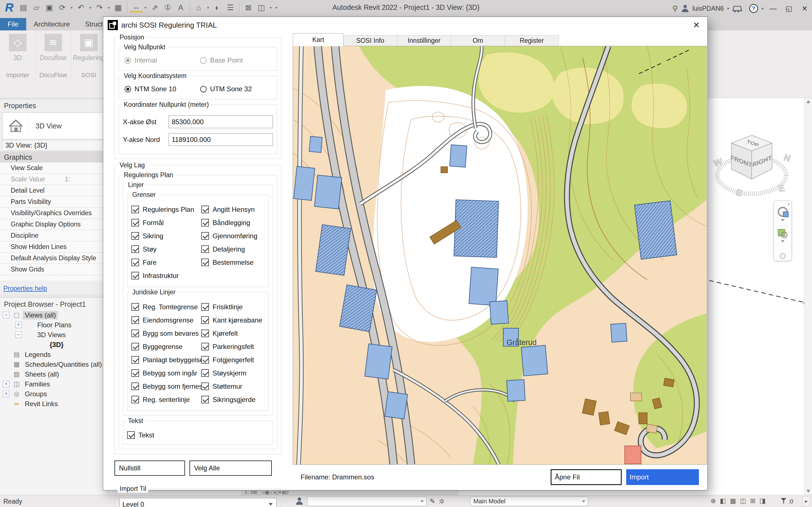 The width and height of the screenshot is (812, 507). What do you see at coordinates (136, 7) in the screenshot?
I see `measure-icon: ↔` at bounding box center [136, 7].